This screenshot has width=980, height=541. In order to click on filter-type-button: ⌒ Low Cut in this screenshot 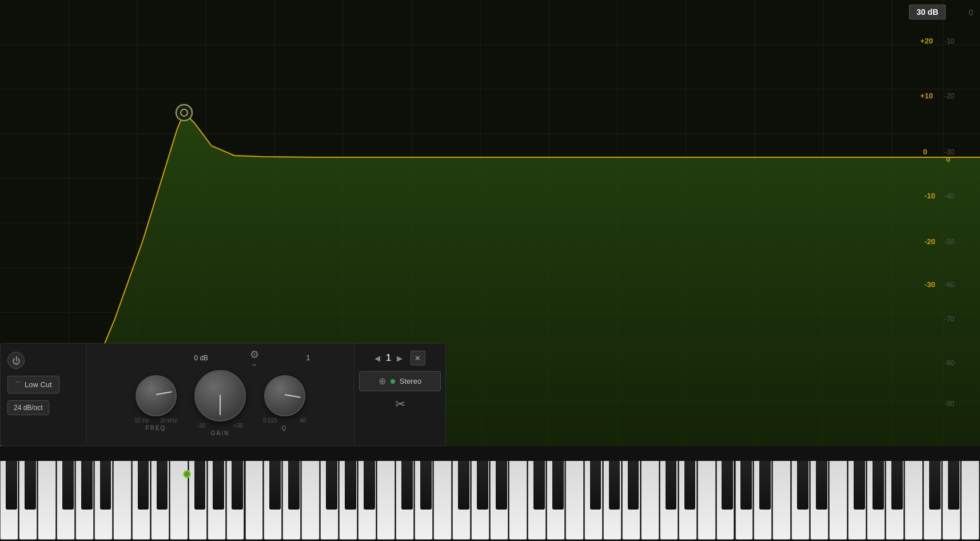, I will do `click(33, 384)`.